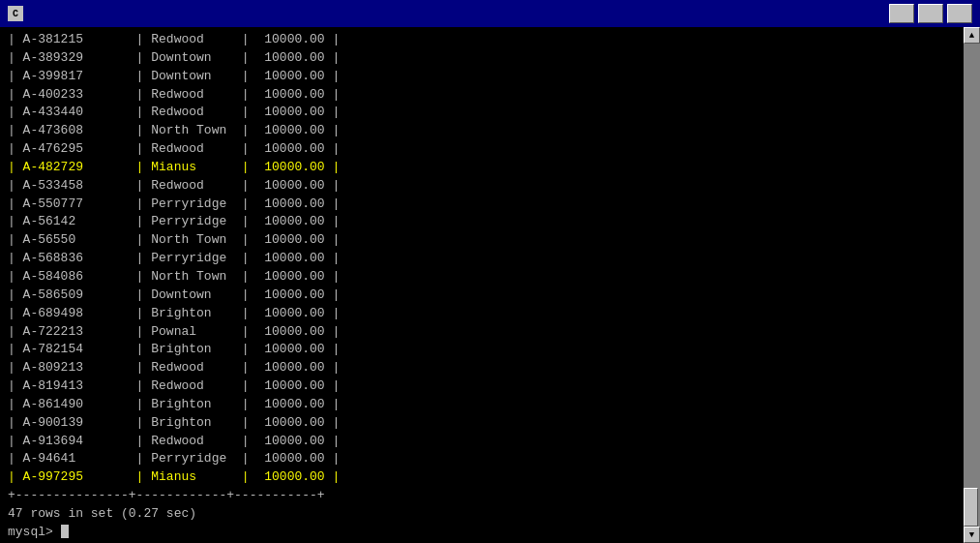 This screenshot has width=980, height=543. Describe the element at coordinates (490, 186) in the screenshot. I see `table-row: | A-533458 | Redwood | 10000.00 |` at that location.